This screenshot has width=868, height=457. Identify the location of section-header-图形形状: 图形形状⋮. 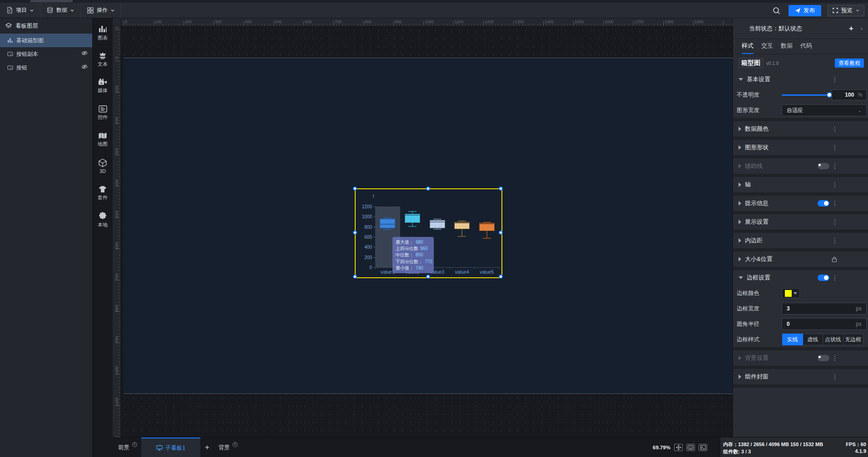
(800, 147).